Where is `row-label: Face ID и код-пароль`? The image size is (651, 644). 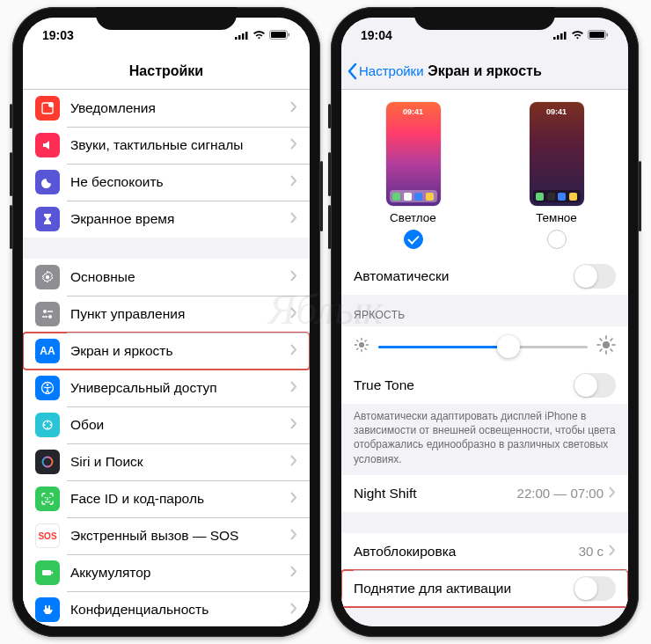 row-label: Face ID и код-пароль is located at coordinates (180, 499).